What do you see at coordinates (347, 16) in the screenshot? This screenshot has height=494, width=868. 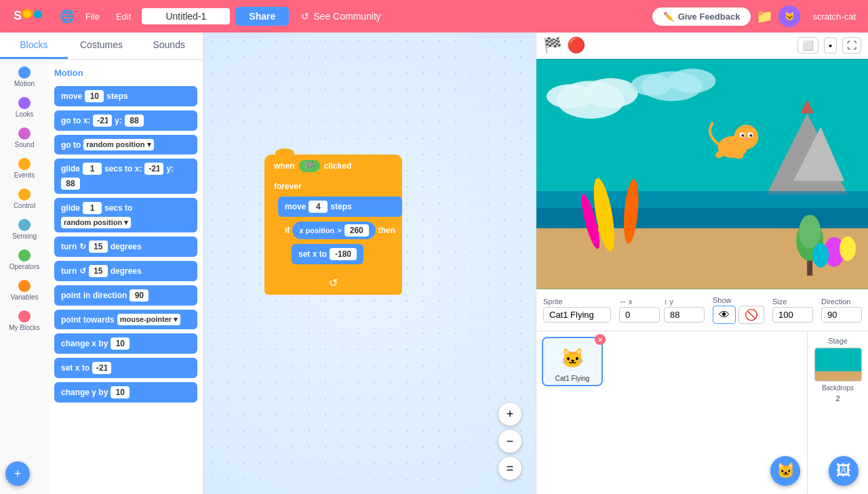 I see `see-community-label: See Community` at bounding box center [347, 16].